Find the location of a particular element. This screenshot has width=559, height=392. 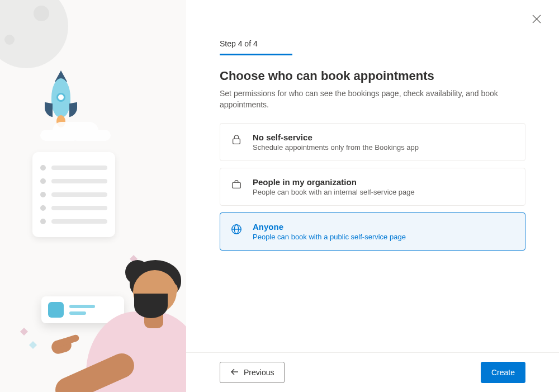

progress-bar is located at coordinates (256, 55).